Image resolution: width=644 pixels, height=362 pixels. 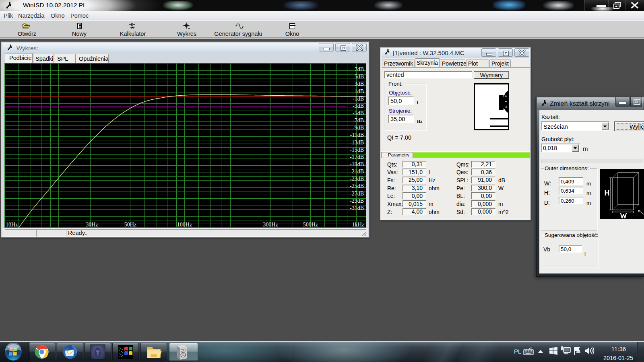 What do you see at coordinates (358, 224) in the screenshot?
I see `svg-text: 1kHz` at bounding box center [358, 224].